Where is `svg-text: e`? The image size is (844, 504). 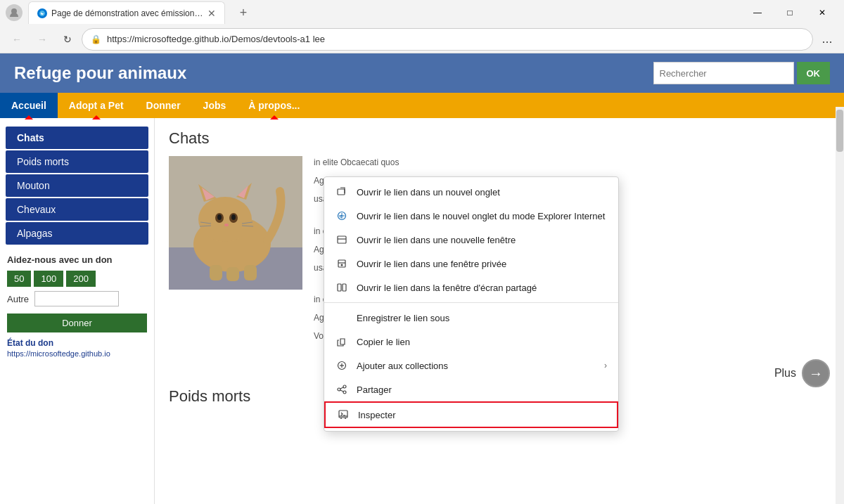 svg-text: e is located at coordinates (341, 217).